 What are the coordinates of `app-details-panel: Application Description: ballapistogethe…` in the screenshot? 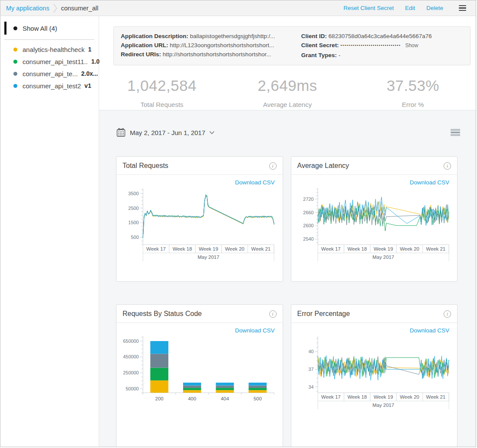 It's located at (292, 46).